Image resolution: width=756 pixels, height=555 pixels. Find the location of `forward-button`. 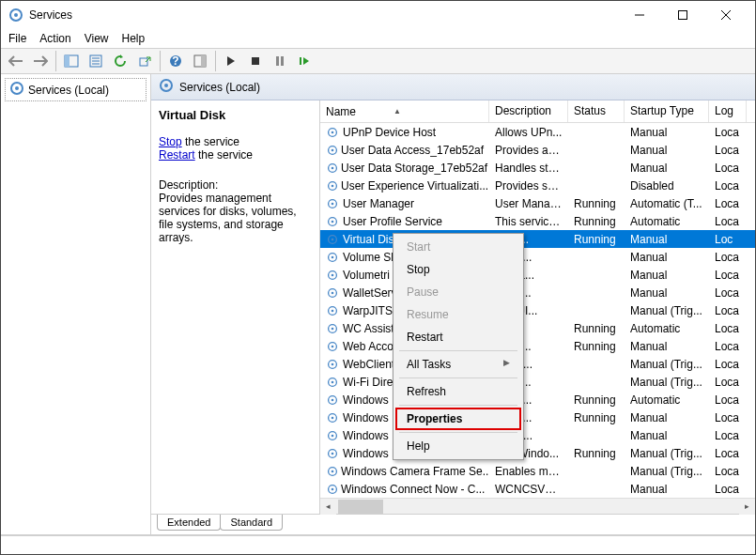

forward-button is located at coordinates (40, 61).